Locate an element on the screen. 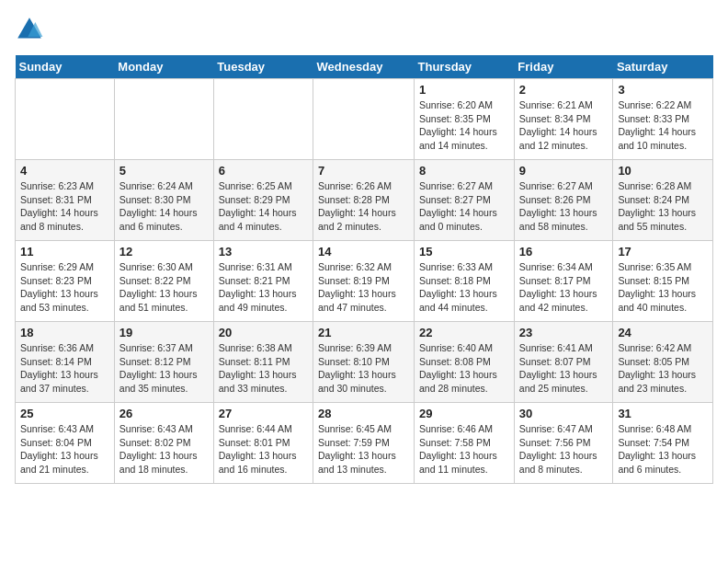 The height and width of the screenshot is (563, 728). day-number: 6 is located at coordinates (263, 171).